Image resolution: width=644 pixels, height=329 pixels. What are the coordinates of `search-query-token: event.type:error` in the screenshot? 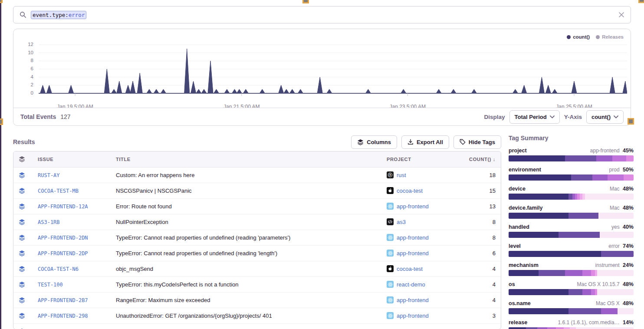 It's located at (59, 15).